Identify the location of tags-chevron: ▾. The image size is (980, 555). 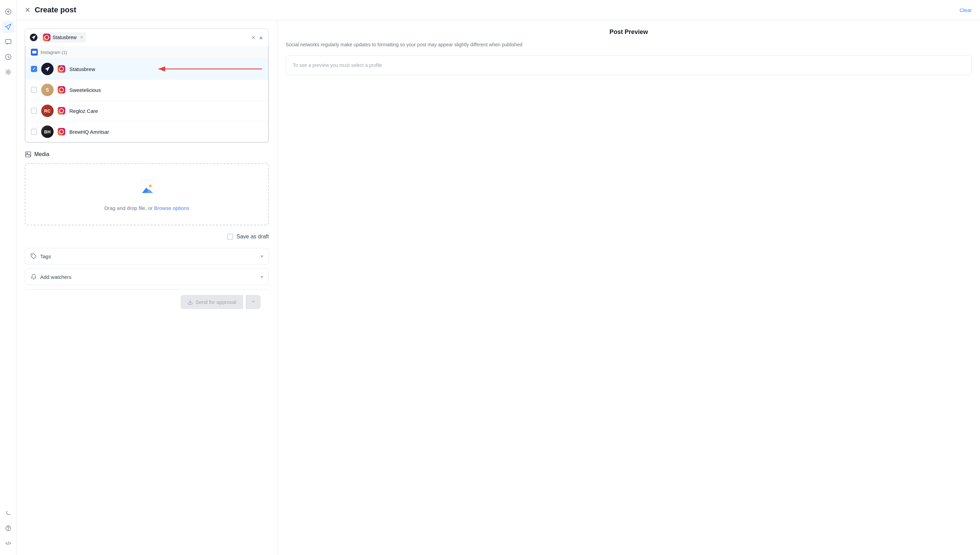
(262, 256).